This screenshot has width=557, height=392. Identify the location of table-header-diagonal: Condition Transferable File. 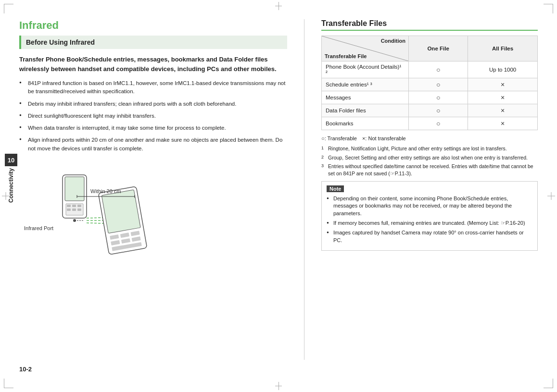
(366, 49).